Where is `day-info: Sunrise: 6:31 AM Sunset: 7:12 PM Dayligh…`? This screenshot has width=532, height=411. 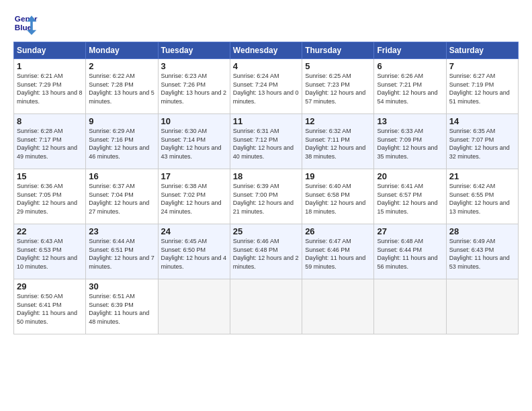
day-info: Sunrise: 6:31 AM Sunset: 7:12 PM Dayligh… is located at coordinates (263, 144).